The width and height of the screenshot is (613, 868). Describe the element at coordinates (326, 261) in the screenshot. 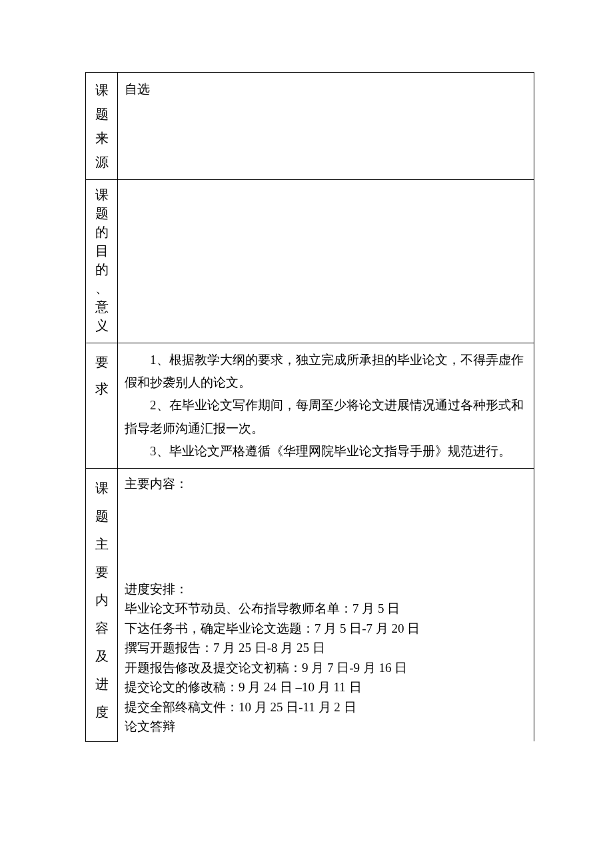

I see `content-topic-purpose` at that location.